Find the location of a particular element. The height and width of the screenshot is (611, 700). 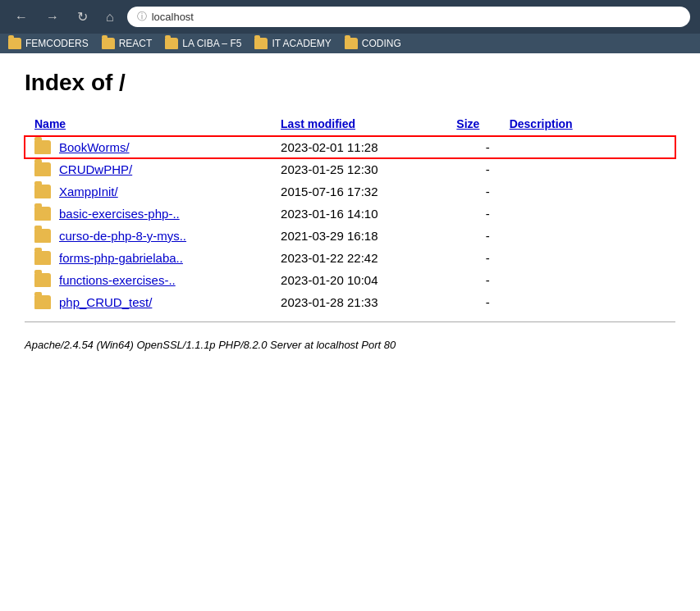

entry-link: curso-de-php-8-y-mys.. is located at coordinates (123, 236).